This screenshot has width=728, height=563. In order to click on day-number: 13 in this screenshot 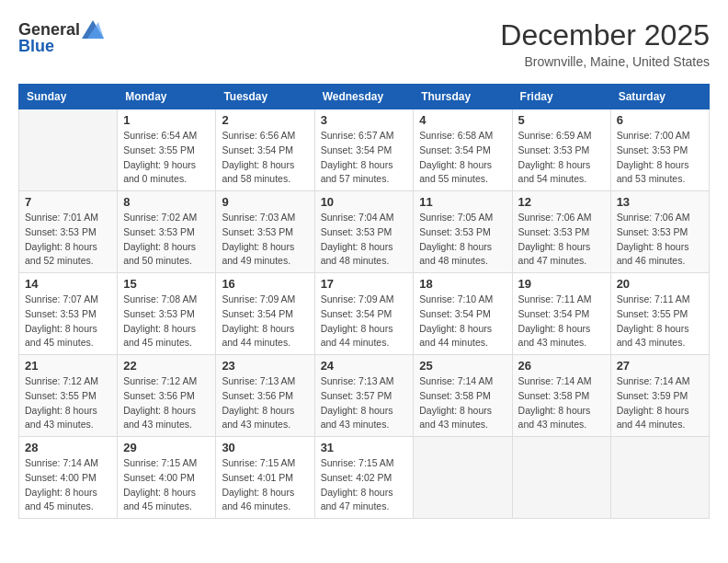, I will do `click(660, 202)`.